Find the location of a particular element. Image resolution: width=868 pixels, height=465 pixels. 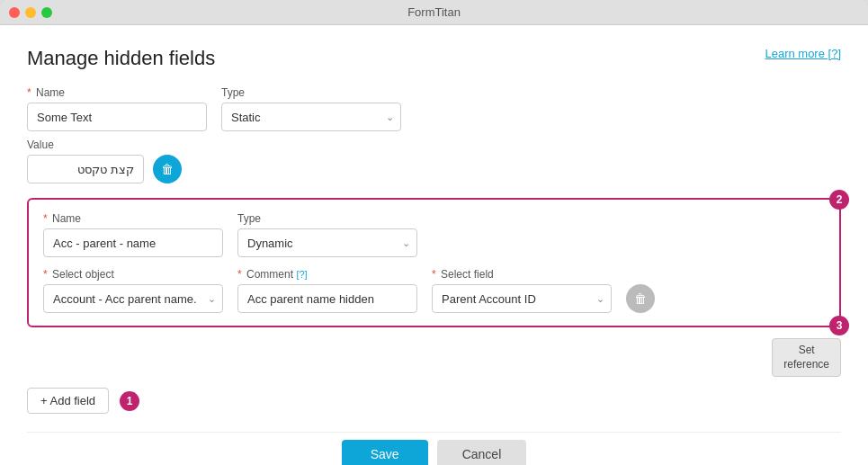

select-object-group: * Select object Account - Acc parent nam… is located at coordinates (133, 291).